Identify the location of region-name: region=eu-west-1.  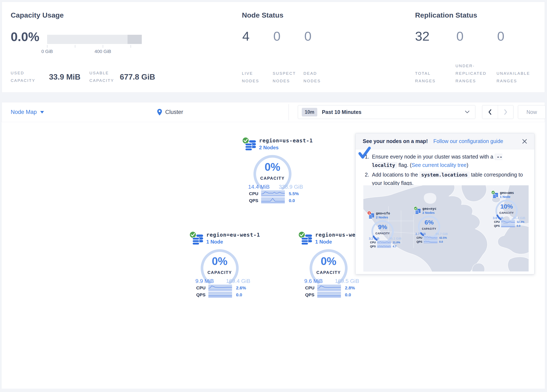
(233, 235).